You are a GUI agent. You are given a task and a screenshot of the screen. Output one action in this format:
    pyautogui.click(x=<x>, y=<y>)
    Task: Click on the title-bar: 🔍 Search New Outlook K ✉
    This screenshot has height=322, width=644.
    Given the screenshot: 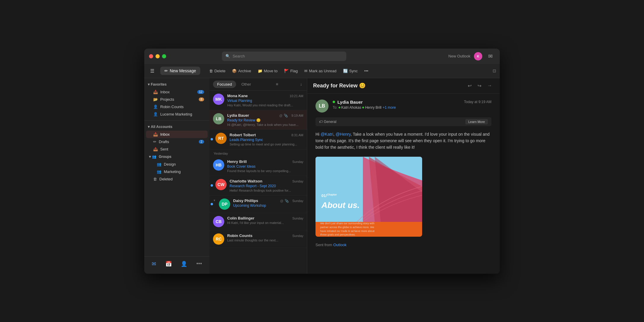 What is the action you would take?
    pyautogui.click(x=322, y=56)
    